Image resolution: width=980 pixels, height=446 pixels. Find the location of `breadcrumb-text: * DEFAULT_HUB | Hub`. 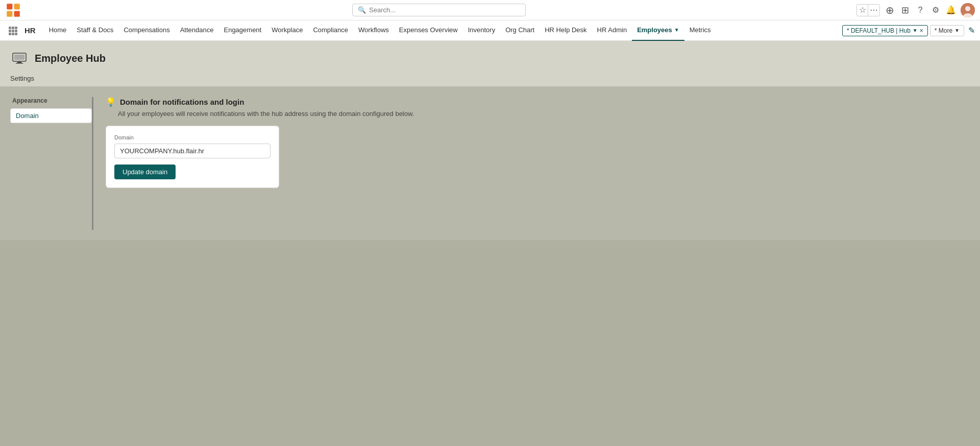

breadcrumb-text: * DEFAULT_HUB | Hub is located at coordinates (879, 31).